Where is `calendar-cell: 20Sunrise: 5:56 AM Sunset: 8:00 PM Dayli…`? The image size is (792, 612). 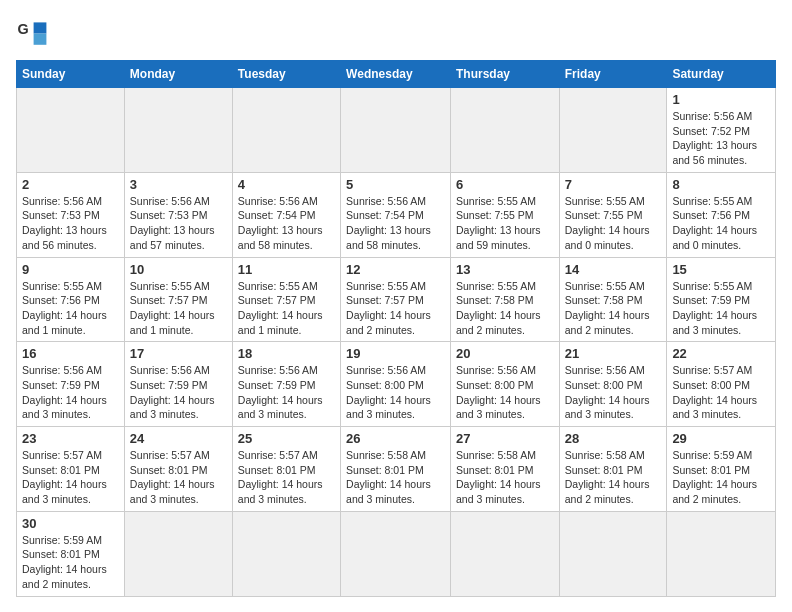 calendar-cell: 20Sunrise: 5:56 AM Sunset: 8:00 PM Dayli… is located at coordinates (504, 384).